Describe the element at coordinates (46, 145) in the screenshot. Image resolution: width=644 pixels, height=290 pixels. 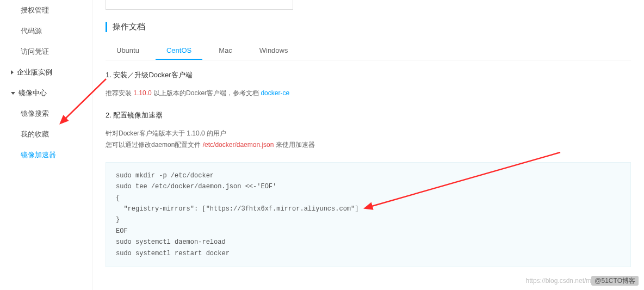
I see `sidebar: 授权管理 代码源 访问凭证 企业版实例 镜像中心 镜像搜索 我的收藏 镜像加速器` at that location.